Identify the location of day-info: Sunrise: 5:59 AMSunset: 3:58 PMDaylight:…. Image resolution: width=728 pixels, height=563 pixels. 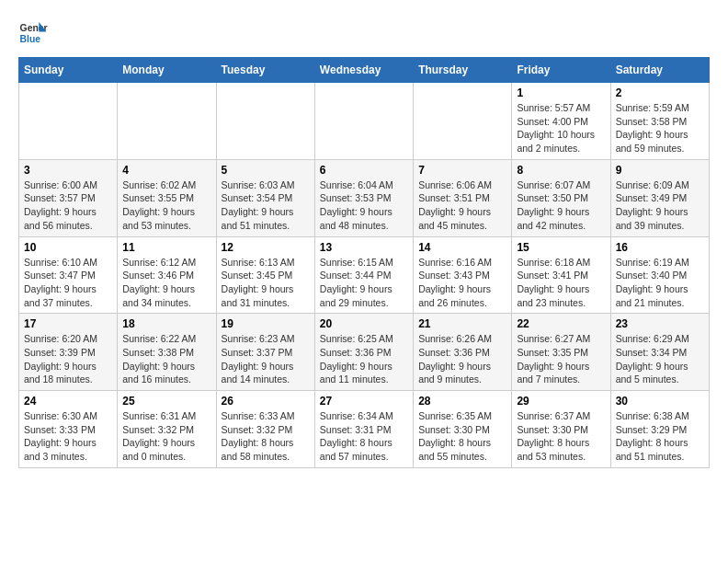
(660, 129).